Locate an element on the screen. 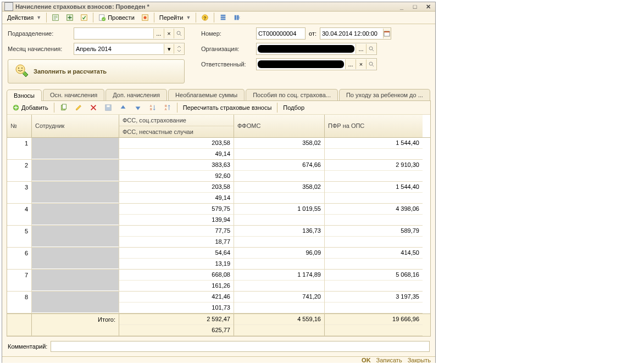 The image size is (633, 364). tab-main-accruals: Осн. начисления is located at coordinates (74, 94).